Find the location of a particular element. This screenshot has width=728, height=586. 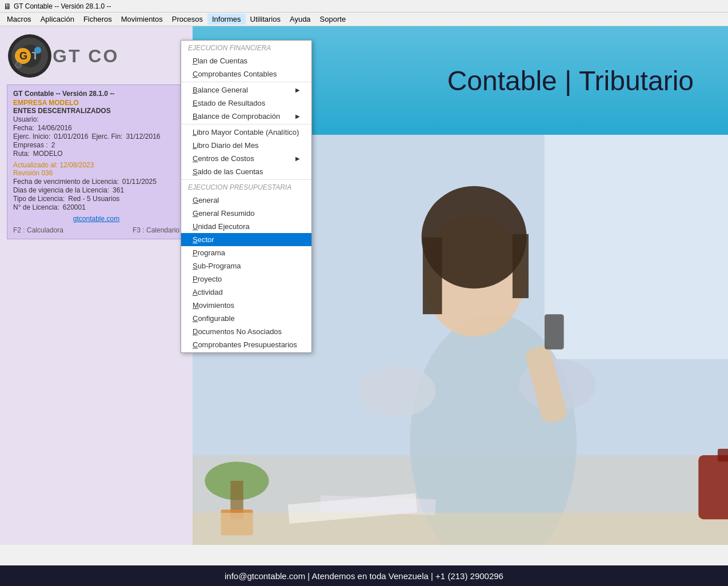

app-title: GT Contable -- Versión 28.1.0 -- is located at coordinates (63, 6).